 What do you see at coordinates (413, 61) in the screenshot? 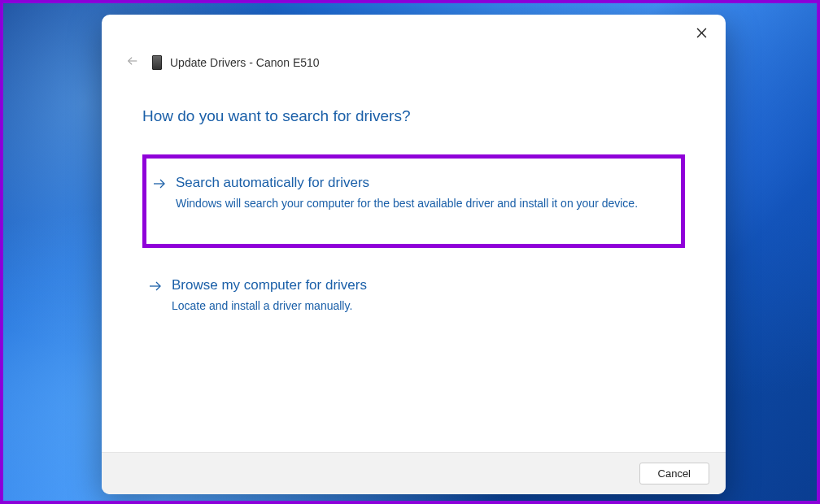
I see `dialog-header: Update Drivers - Canon E510` at bounding box center [413, 61].